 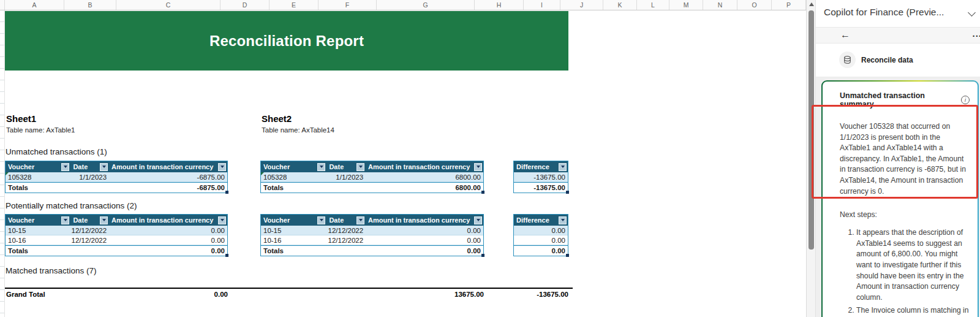 What do you see at coordinates (552, 294) in the screenshot?
I see `grand-total-difference: -13675.00` at bounding box center [552, 294].